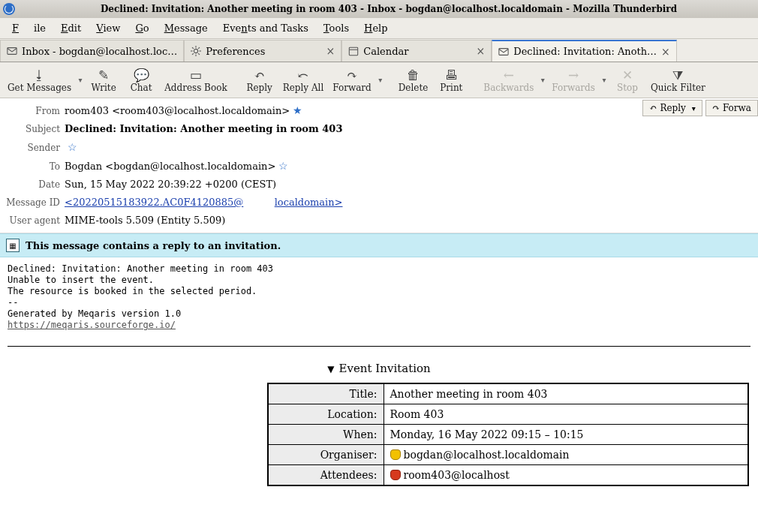 Image resolution: width=758 pixels, height=532 pixels. What do you see at coordinates (509, 75) in the screenshot?
I see `arrow-left-icon: ←` at bounding box center [509, 75].